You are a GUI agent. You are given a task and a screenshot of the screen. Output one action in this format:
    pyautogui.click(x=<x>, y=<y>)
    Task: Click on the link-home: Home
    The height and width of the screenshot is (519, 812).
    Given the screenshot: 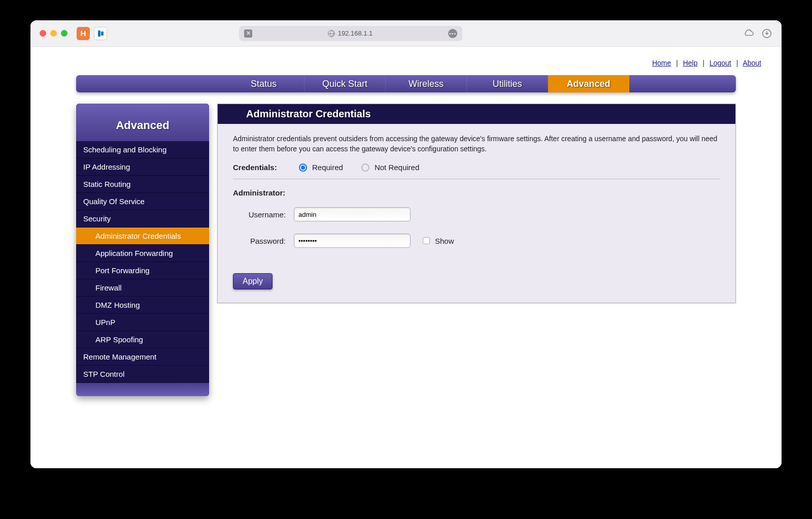 What is the action you would take?
    pyautogui.click(x=662, y=63)
    